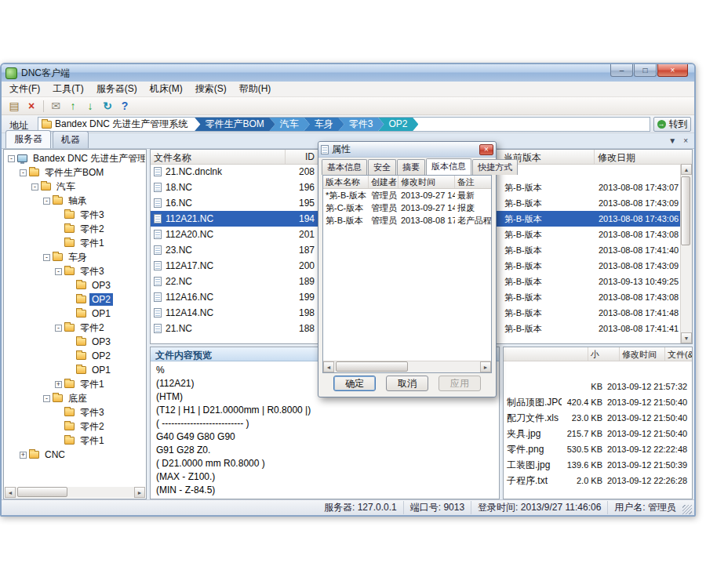 Image resolution: width=706 pixels, height=588 pixels. What do you see at coordinates (344, 124) in the screenshot?
I see `address-field: Bandex DNC 先进生产管理系统 零件生产BOM汽车车身零件3OP2` at bounding box center [344, 124].